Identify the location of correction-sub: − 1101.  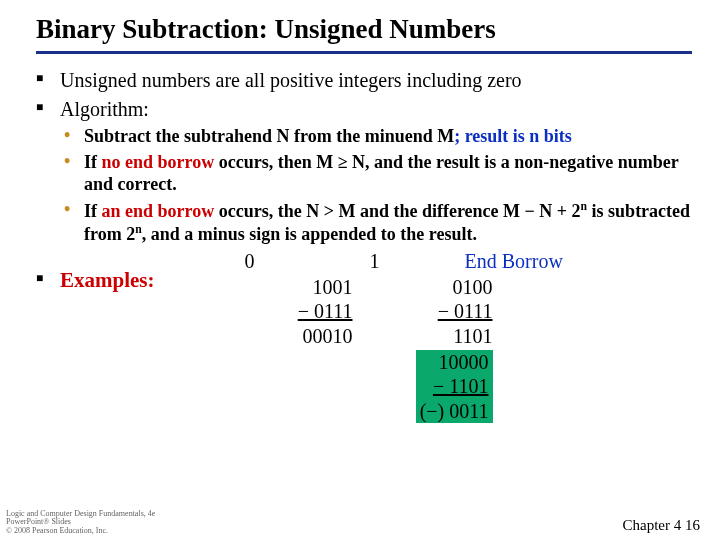
(454, 386).